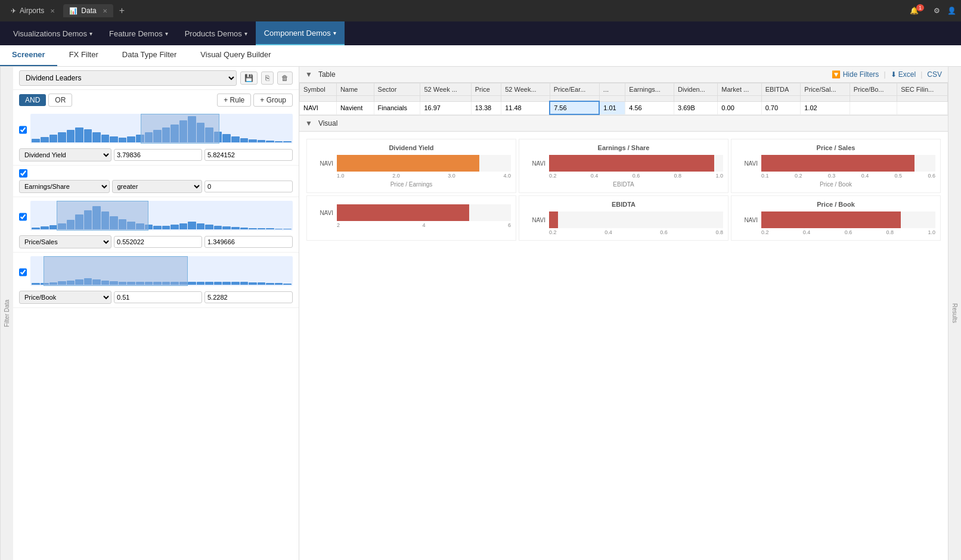 This screenshot has height=560, width=961. I want to click on col-52week: 52 Week ..., so click(446, 89).